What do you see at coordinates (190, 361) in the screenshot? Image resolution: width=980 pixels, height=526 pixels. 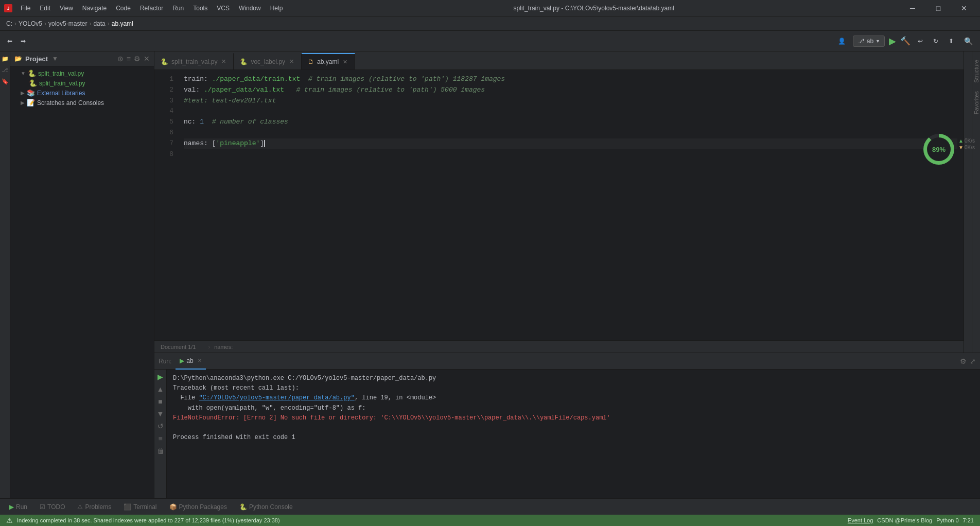 I see `run-tab-ab: ▶ ab ✕` at bounding box center [190, 361].